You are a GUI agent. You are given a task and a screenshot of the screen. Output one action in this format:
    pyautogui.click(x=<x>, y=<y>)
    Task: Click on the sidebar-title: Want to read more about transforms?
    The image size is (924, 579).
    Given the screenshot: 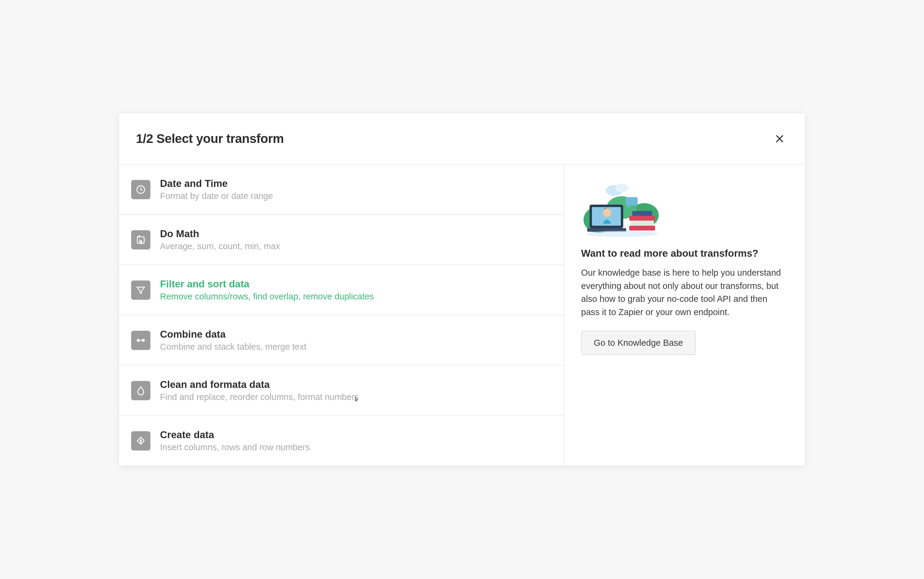 What is the action you would take?
    pyautogui.click(x=684, y=254)
    